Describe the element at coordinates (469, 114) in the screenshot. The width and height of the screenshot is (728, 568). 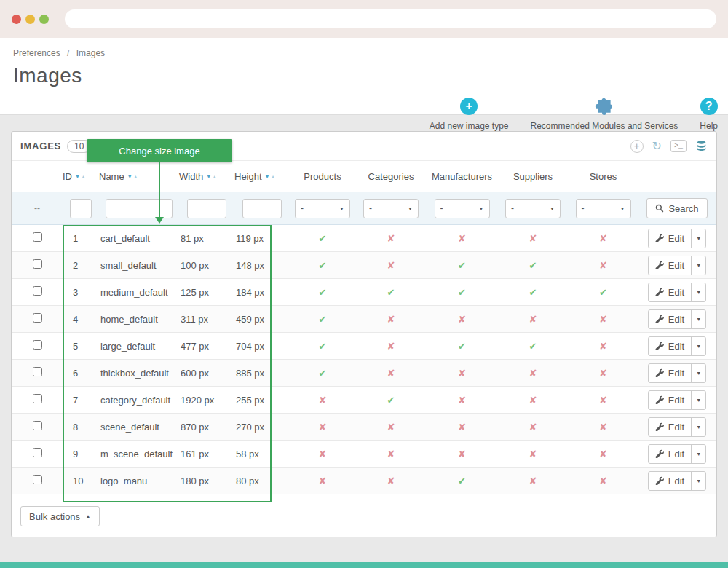
I see `add-new-image-type-button: + Add new image type` at that location.